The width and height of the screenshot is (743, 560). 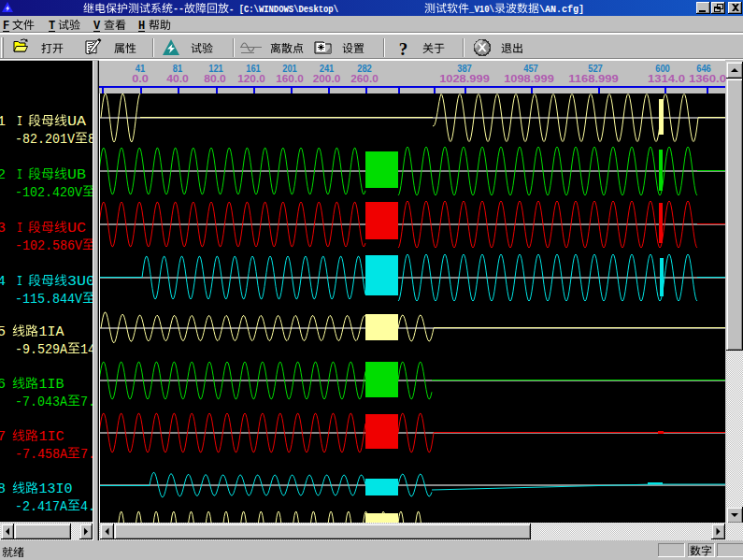 I want to click on svg-text: -9.529A, so click(x=41, y=350).